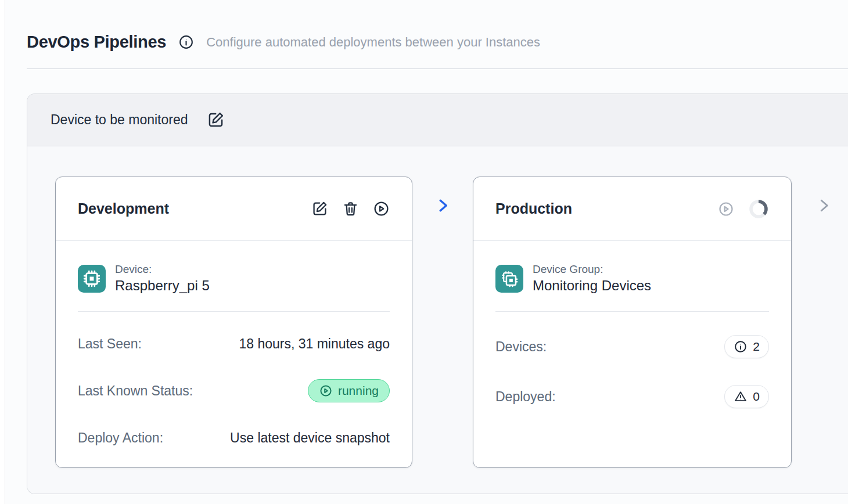 This screenshot has width=848, height=504. What do you see at coordinates (592, 286) in the screenshot?
I see `device-group-name: Monitoring Devices` at bounding box center [592, 286].